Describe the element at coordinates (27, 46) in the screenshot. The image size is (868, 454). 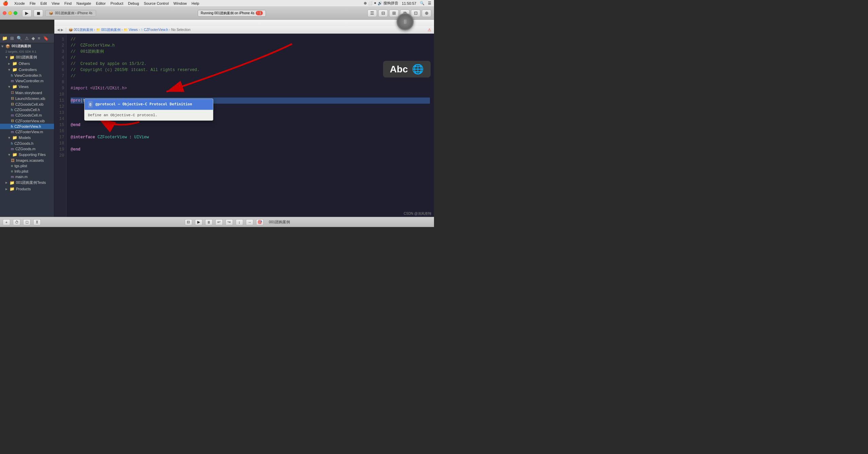
I see `project-root: ▶ 📦 001团购案例` at that location.